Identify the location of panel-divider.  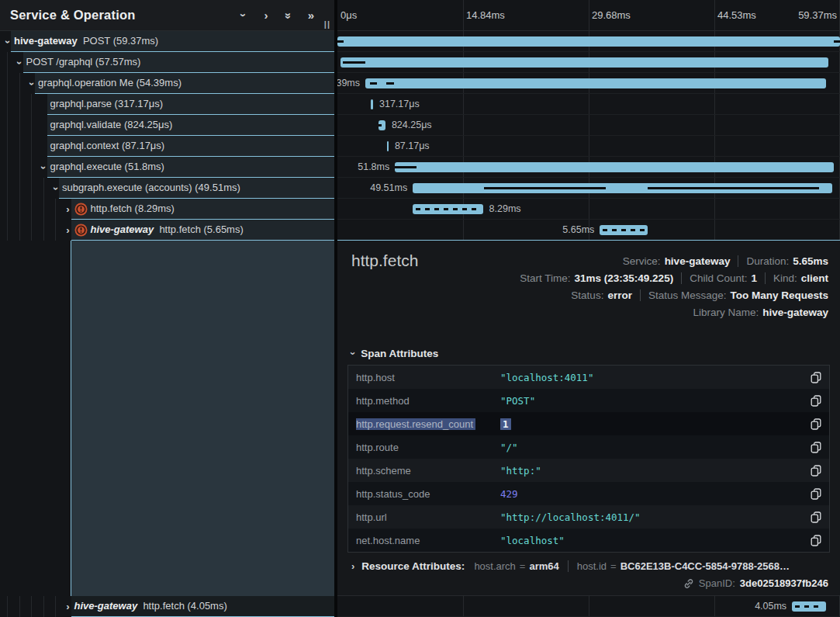
(336, 309).